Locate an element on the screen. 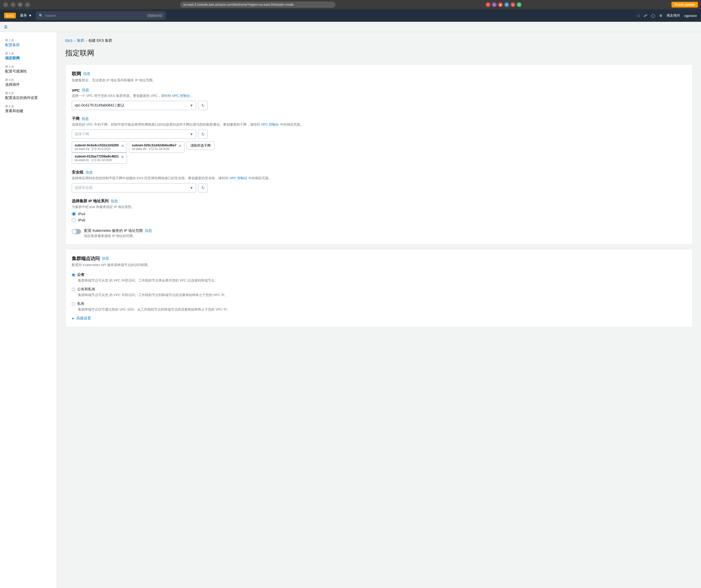 The image size is (701, 588). sg-label-text: 安全组 is located at coordinates (77, 172).